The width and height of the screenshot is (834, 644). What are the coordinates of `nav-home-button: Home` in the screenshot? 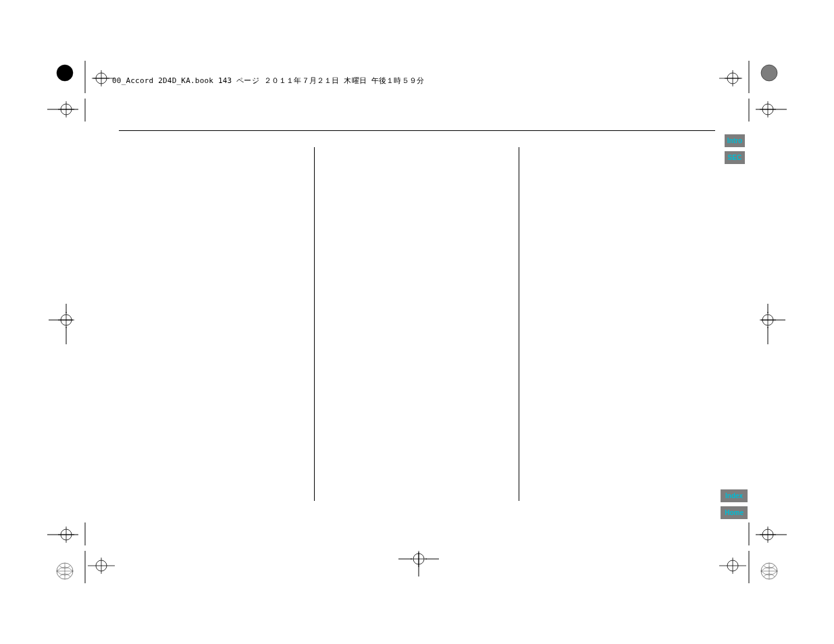 It's located at (734, 513).